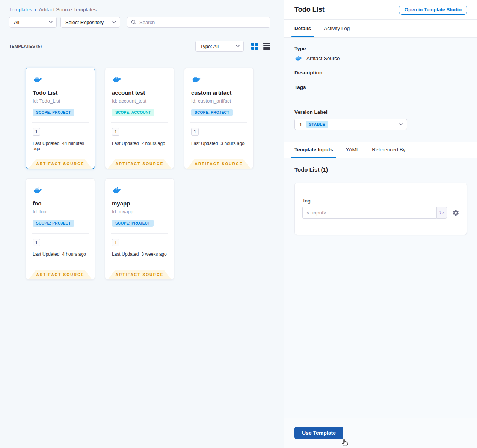 This screenshot has height=448, width=477. Describe the element at coordinates (140, 229) in the screenshot. I see `template-card: myapp Id: myapp SCOPE: PROJECT 1 Last Up…` at that location.